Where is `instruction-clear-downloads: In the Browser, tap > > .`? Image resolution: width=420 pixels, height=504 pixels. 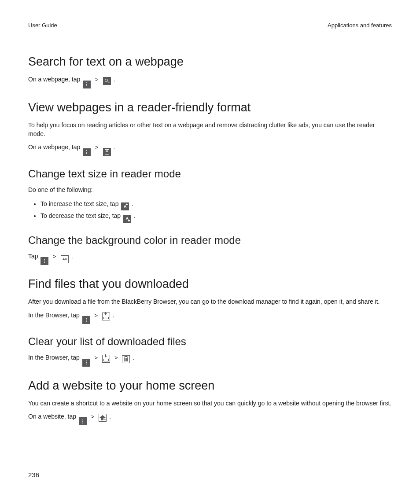
instruction-clear-downloads: In the Browser, tap > > . is located at coordinates (210, 360).